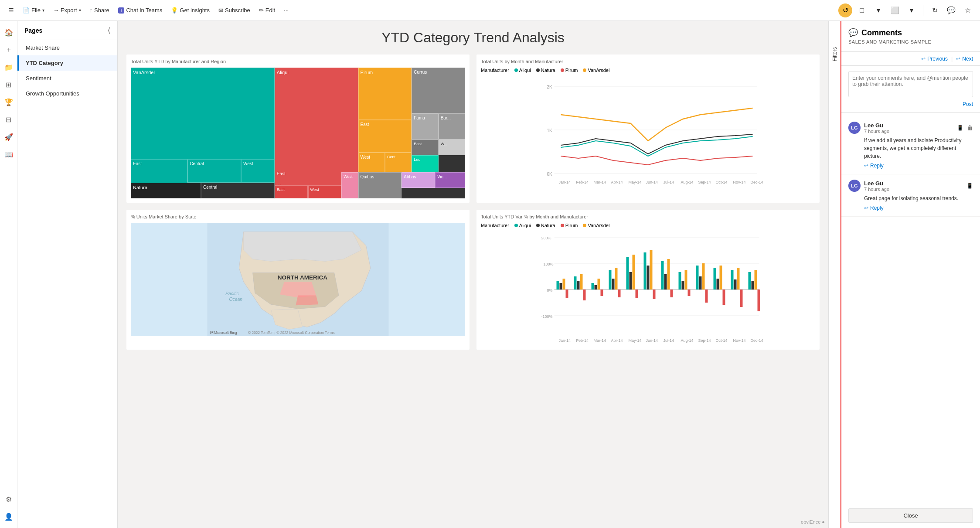 The height and width of the screenshot is (528, 980). What do you see at coordinates (223, 333) in the screenshot?
I see `svg-text: 🗺 Microsoft Bing` at bounding box center [223, 333].